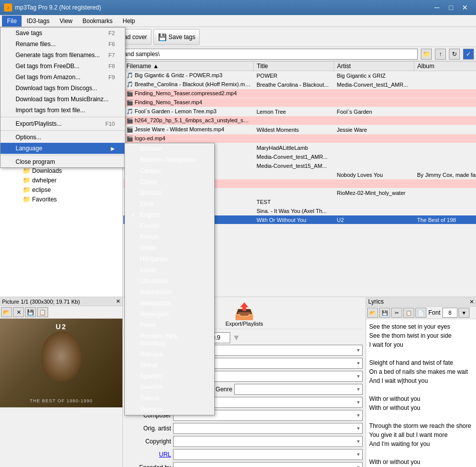  What do you see at coordinates (170, 160) in the screenshot?
I see `lang-brazilian-portuguese: Brazilian Portuguese` at bounding box center [170, 160].